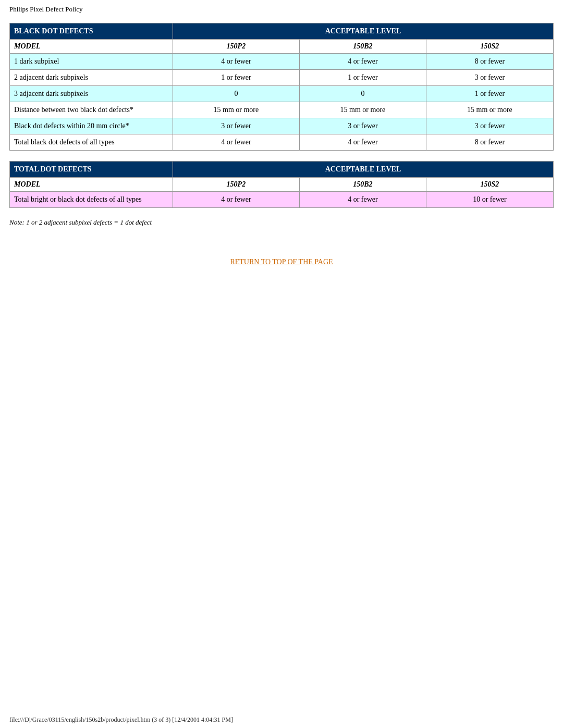 Image resolution: width=563 pixels, height=728 pixels. What do you see at coordinates (282, 262) in the screenshot?
I see `return-to-top-link: RETURN TO TOP OF THE PAGE` at bounding box center [282, 262].